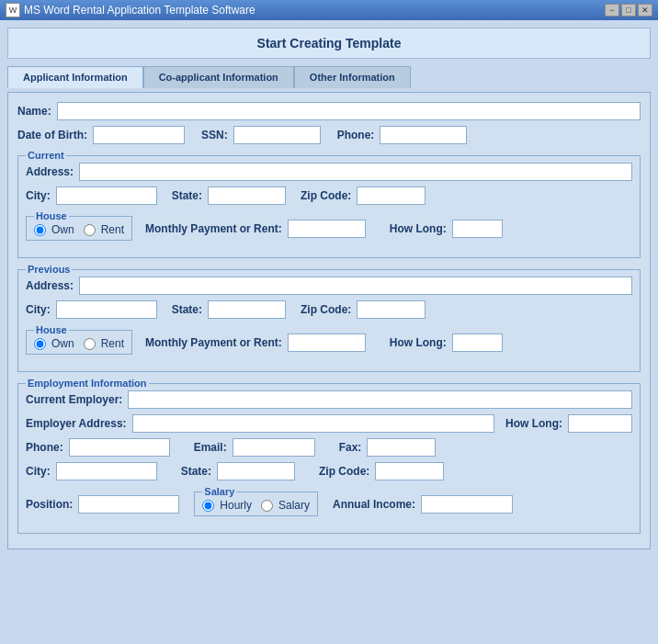  What do you see at coordinates (39, 471) in the screenshot?
I see `emp-city-label: City:` at bounding box center [39, 471].